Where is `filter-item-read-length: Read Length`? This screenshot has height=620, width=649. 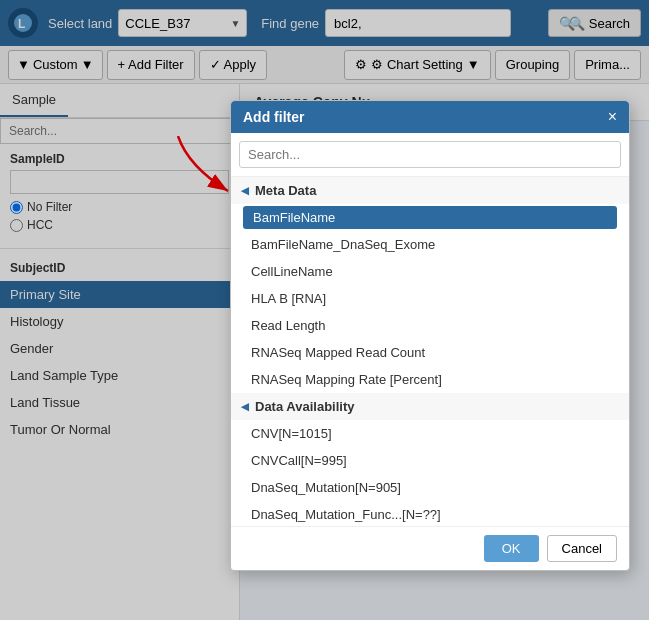
filter-item-read-length: Read Length is located at coordinates (430, 326).